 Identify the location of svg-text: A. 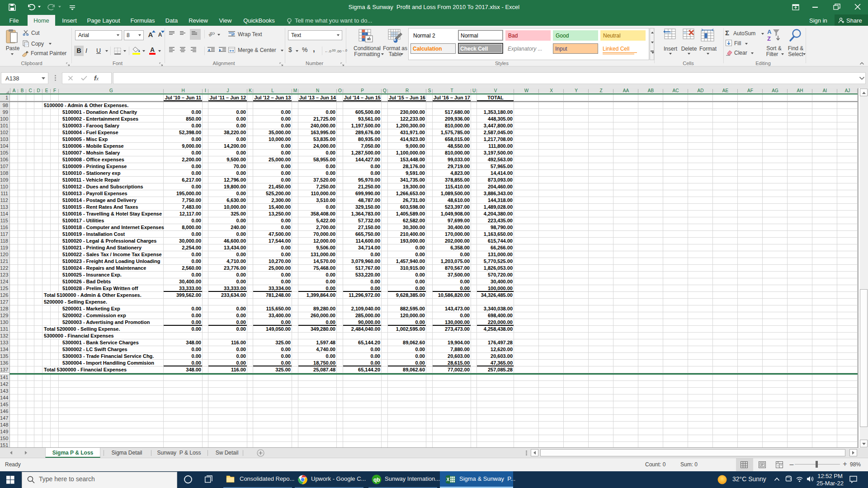
(769, 32).